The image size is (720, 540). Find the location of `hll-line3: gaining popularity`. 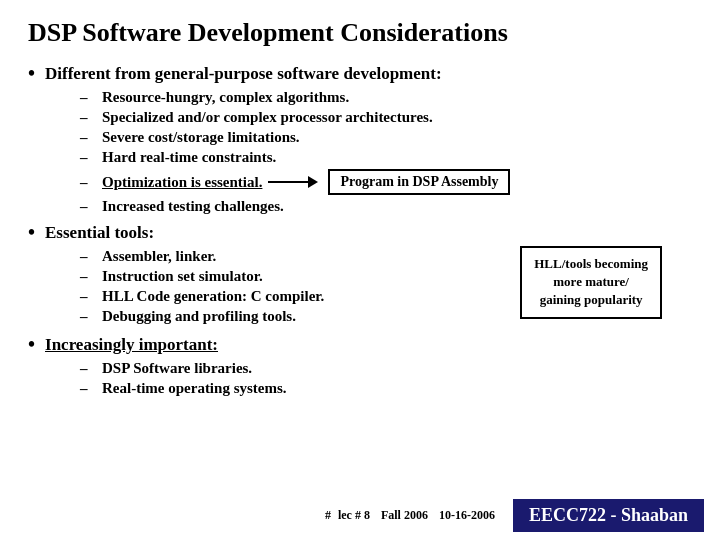

hll-line3: gaining popularity is located at coordinates (592, 300).